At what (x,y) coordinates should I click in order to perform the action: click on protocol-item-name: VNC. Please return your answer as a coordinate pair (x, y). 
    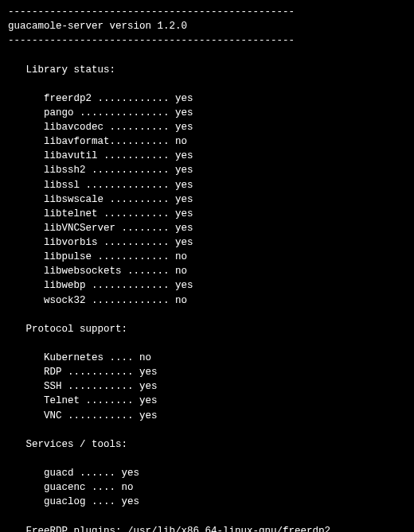
    Looking at the image, I should click on (53, 416).